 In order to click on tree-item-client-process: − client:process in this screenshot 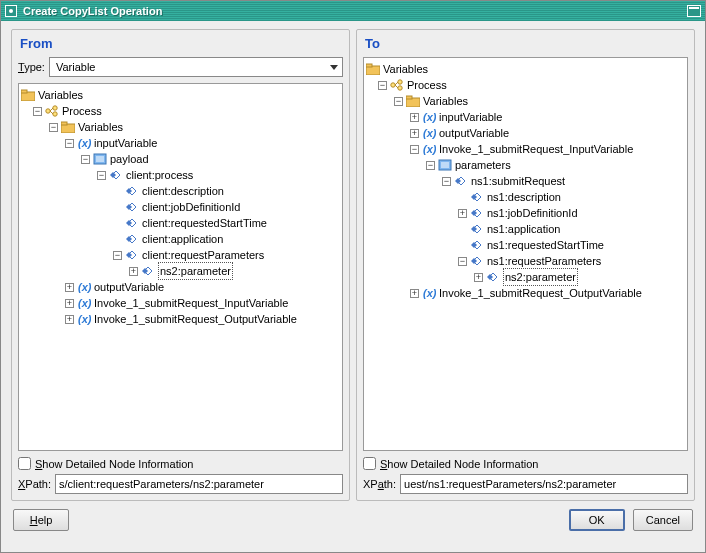, I will do `click(180, 175)`.